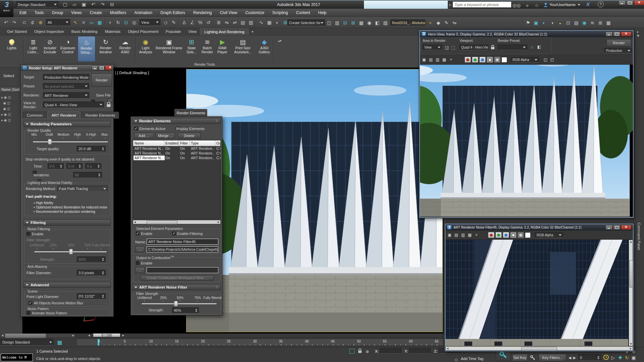 This screenshot has height=362, width=644. I want to click on delete-element-button: Delete, so click(189, 135).